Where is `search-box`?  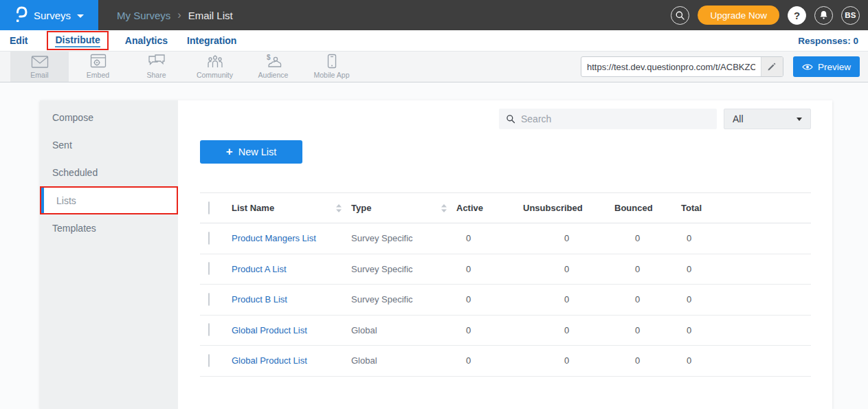
search-box is located at coordinates (608, 119).